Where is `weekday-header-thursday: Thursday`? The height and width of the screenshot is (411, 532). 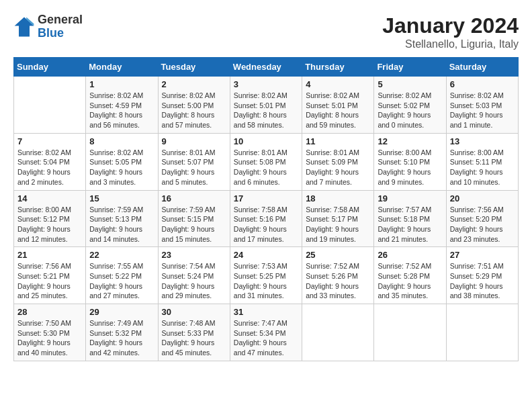 weekday-header-thursday: Thursday is located at coordinates (339, 67).